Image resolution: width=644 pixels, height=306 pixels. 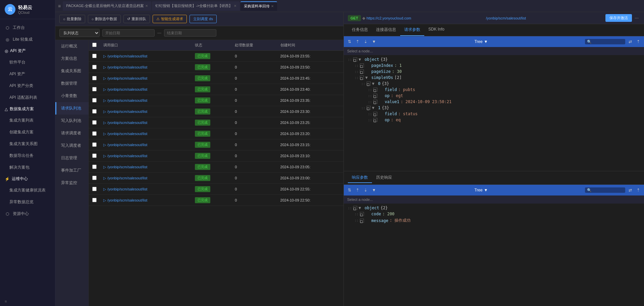 I want to click on sidebar-item-solution-health: 集成方案健康状况表, so click(x=28, y=190).